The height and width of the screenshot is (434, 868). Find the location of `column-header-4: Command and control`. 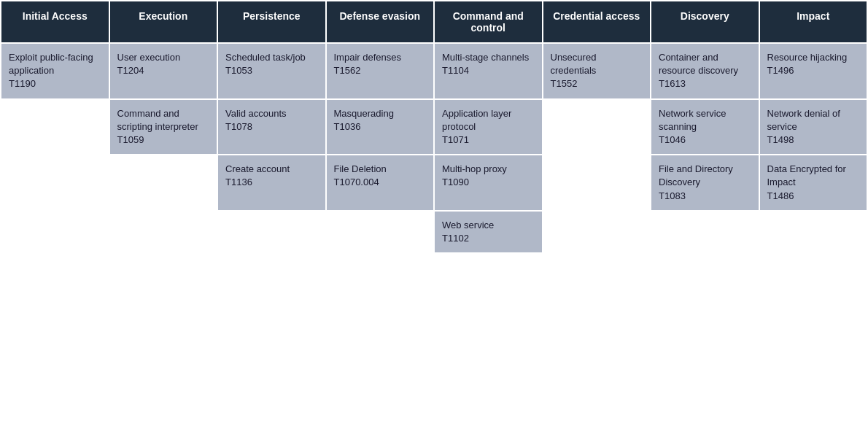

column-header-4: Command and control is located at coordinates (489, 22).